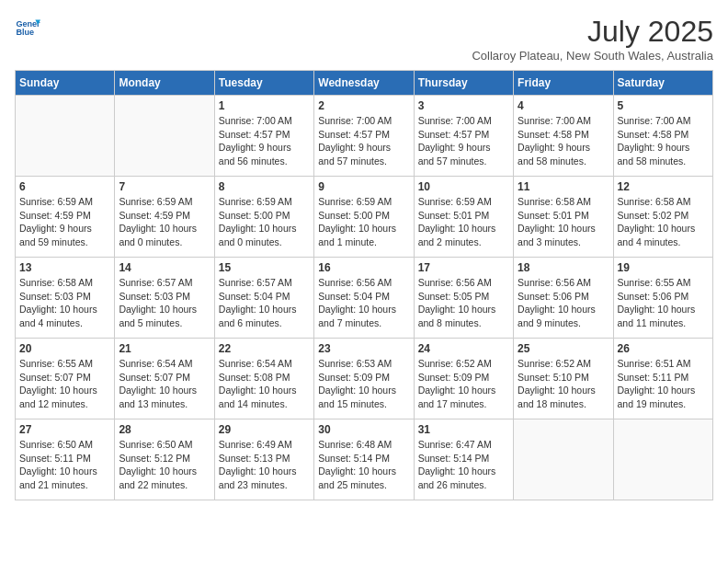  Describe the element at coordinates (164, 304) in the screenshot. I see `day-info: Sunrise: 6:57 AM Sunset: 5:03 PM Dayligh…` at that location.